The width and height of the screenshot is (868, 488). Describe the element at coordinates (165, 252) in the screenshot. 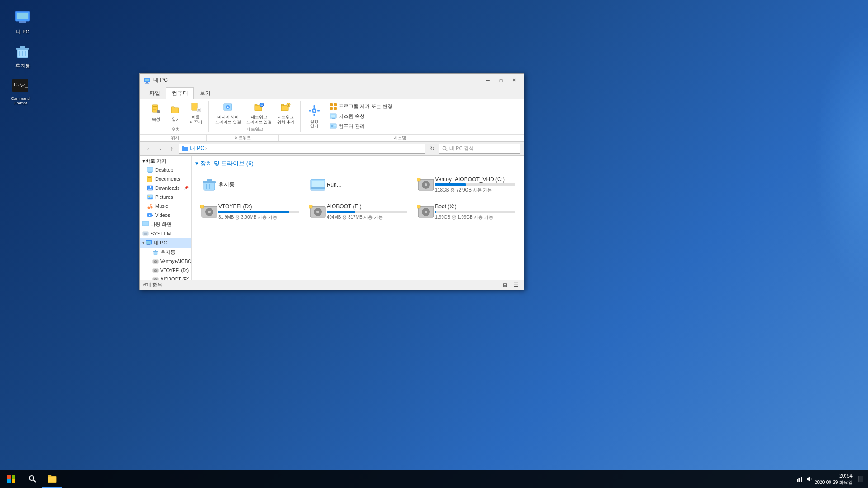

I see `nav-item-recycle: 휴지통` at that location.